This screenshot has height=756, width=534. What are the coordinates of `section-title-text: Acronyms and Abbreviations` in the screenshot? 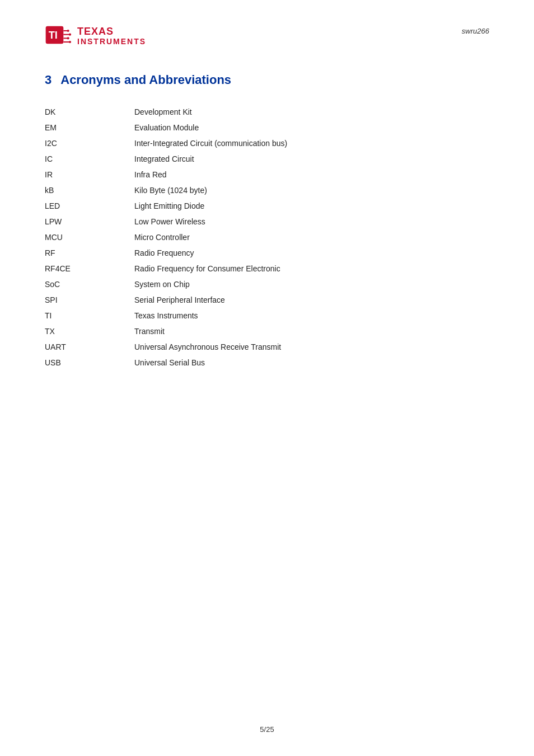 It's located at (146, 79).